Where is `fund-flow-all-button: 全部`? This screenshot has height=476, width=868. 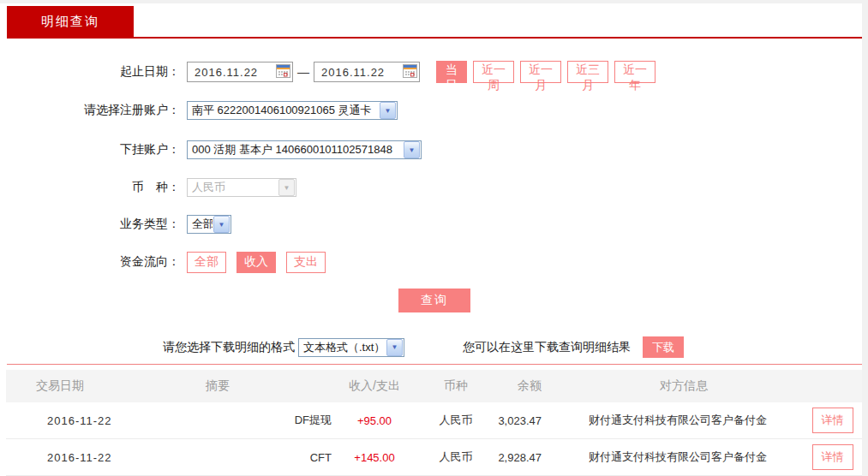 fund-flow-all-button: 全部 is located at coordinates (207, 262).